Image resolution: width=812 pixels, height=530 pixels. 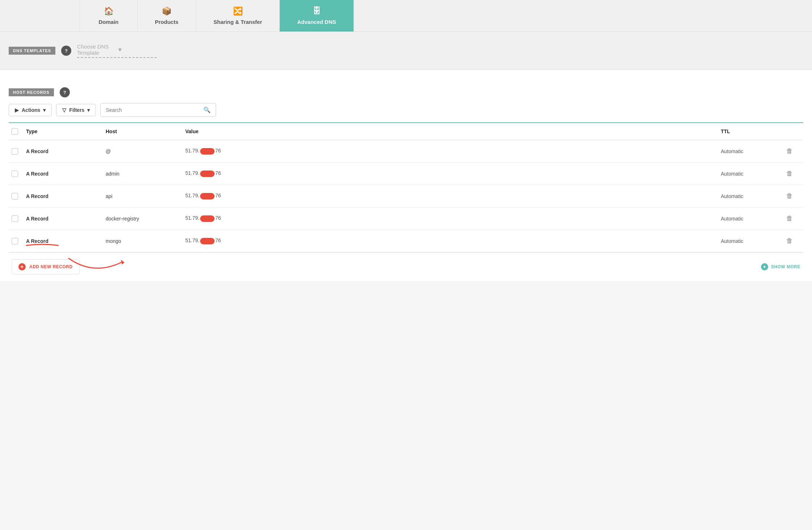 What do you see at coordinates (88, 110) in the screenshot?
I see `filters-chevron-icon: ▾` at bounding box center [88, 110].